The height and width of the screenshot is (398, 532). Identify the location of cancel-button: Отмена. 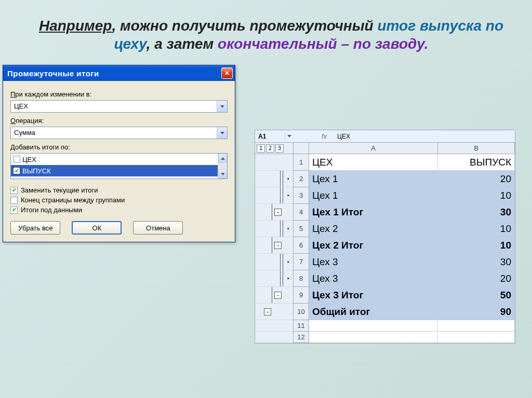
(158, 228).